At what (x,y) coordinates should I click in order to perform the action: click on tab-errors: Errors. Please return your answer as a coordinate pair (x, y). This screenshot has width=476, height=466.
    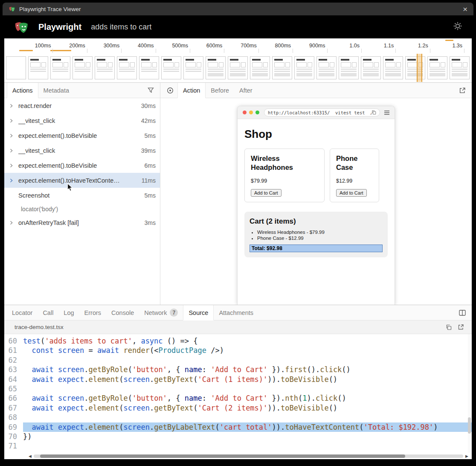
    Looking at the image, I should click on (93, 312).